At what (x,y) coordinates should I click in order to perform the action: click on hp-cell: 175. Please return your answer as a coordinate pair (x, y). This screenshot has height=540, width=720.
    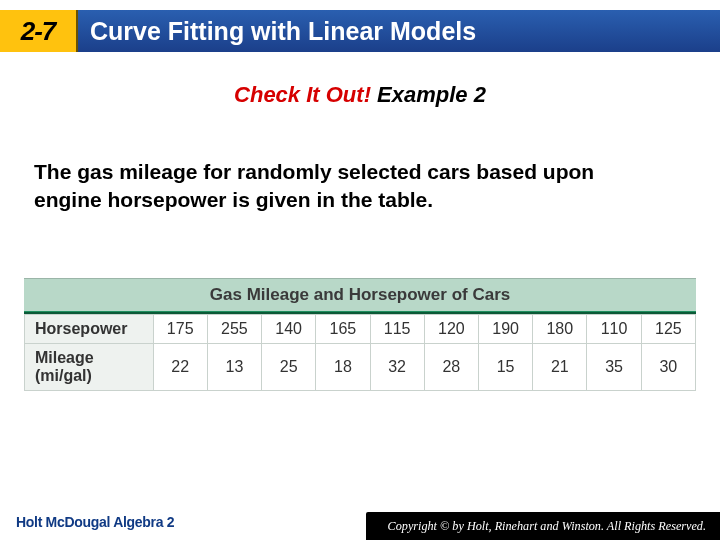
    Looking at the image, I should click on (180, 330).